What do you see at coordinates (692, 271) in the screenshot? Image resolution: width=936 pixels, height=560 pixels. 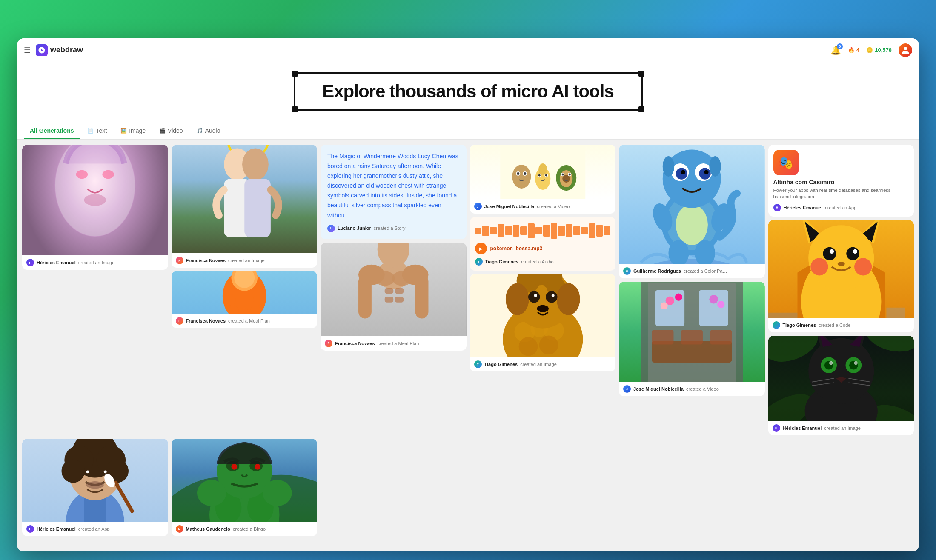 I see `squirtle-footer: G Guilherme Rodrigues created a Color Pa…` at bounding box center [692, 271].